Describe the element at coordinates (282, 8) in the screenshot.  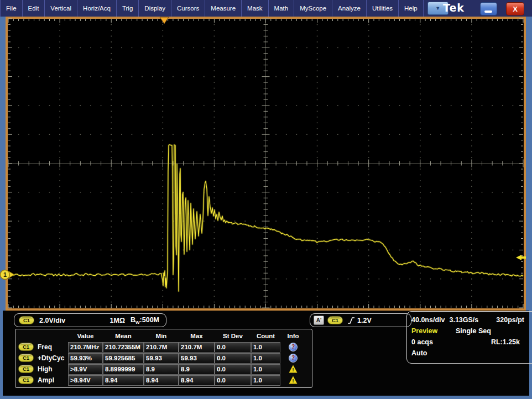
I see `menu-math: Math` at that location.